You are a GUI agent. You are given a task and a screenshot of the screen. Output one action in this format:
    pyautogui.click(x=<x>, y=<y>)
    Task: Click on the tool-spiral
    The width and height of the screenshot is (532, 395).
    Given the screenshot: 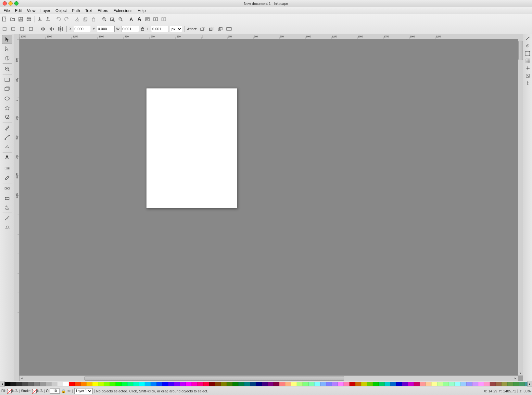 What is the action you would take?
    pyautogui.click(x=7, y=117)
    